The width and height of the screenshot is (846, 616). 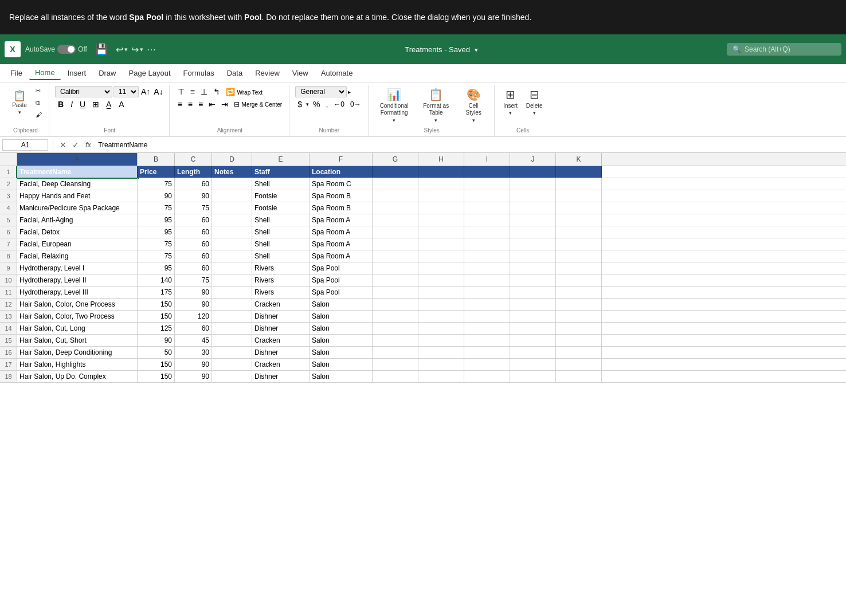 I want to click on cell-j1, so click(x=533, y=172).